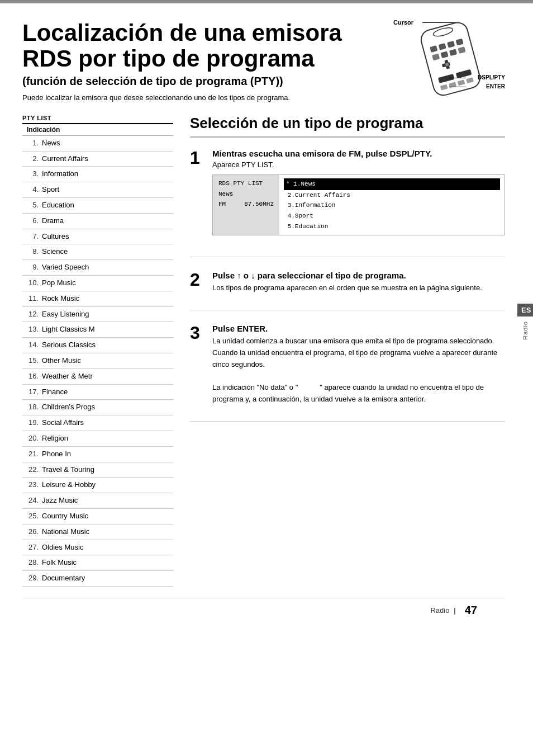 The height and width of the screenshot is (756, 533). I want to click on pty-item-num: 23., so click(32, 485).